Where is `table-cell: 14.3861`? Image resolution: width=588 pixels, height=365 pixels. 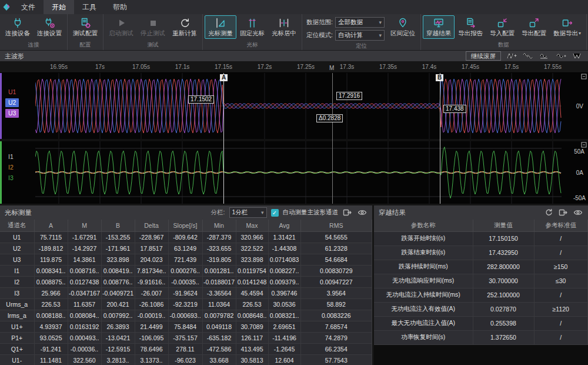 table-cell: 14.3861 is located at coordinates (85, 259).